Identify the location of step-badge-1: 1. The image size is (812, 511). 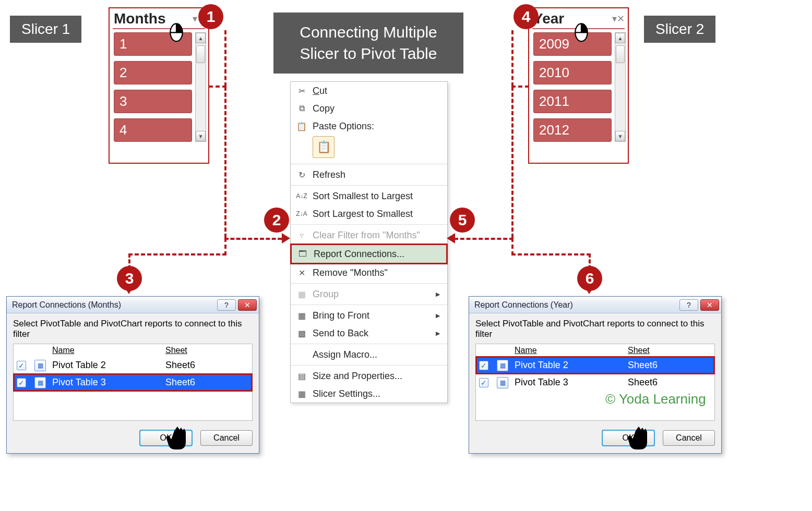
(211, 17).